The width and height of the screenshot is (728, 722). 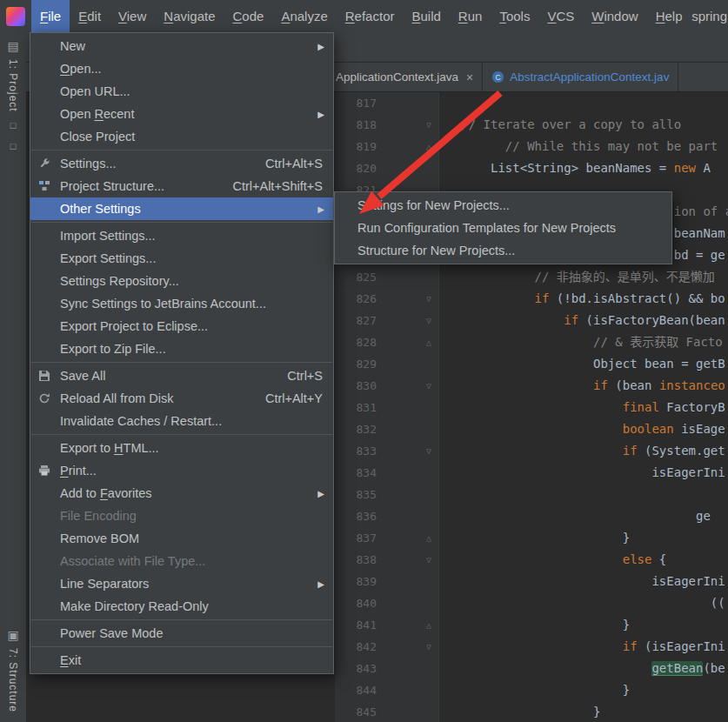 I want to click on line-number: 838, so click(x=356, y=560).